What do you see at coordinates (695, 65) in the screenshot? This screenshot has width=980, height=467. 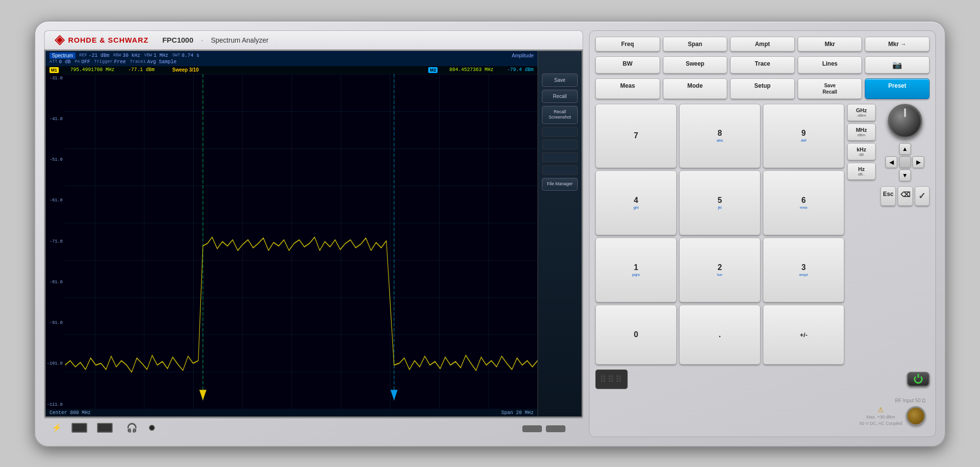 I see `btn-sweep: Sweep` at bounding box center [695, 65].